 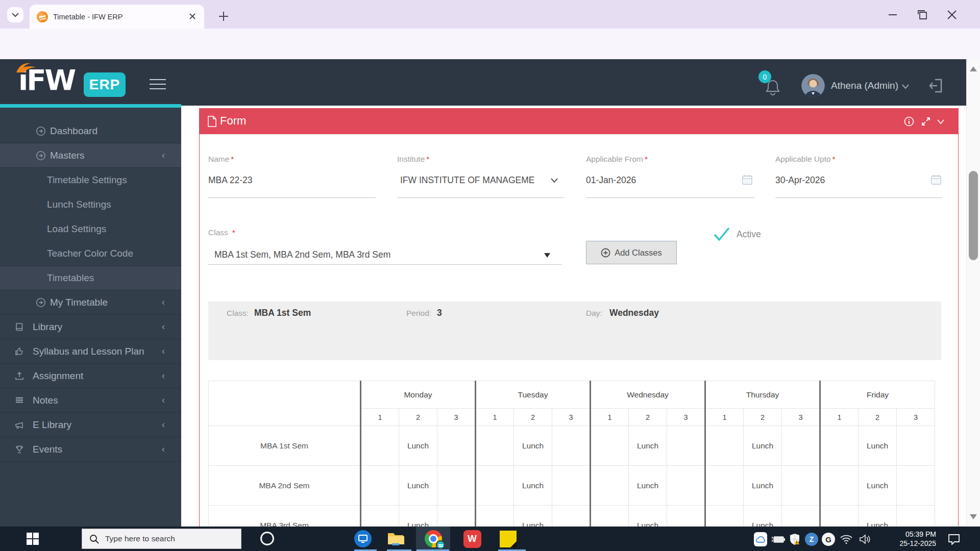 I want to click on wps-office-icon: W, so click(x=472, y=539).